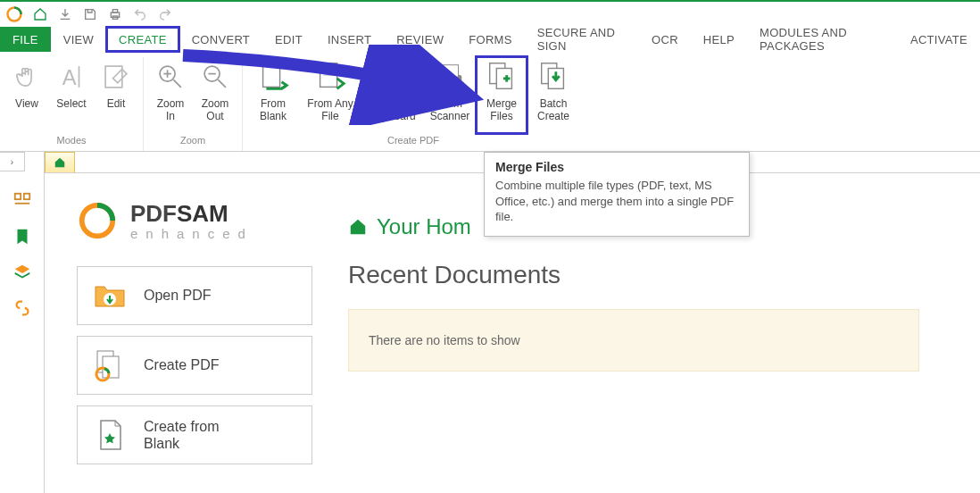  I want to click on document-blank-star-icon, so click(110, 435).